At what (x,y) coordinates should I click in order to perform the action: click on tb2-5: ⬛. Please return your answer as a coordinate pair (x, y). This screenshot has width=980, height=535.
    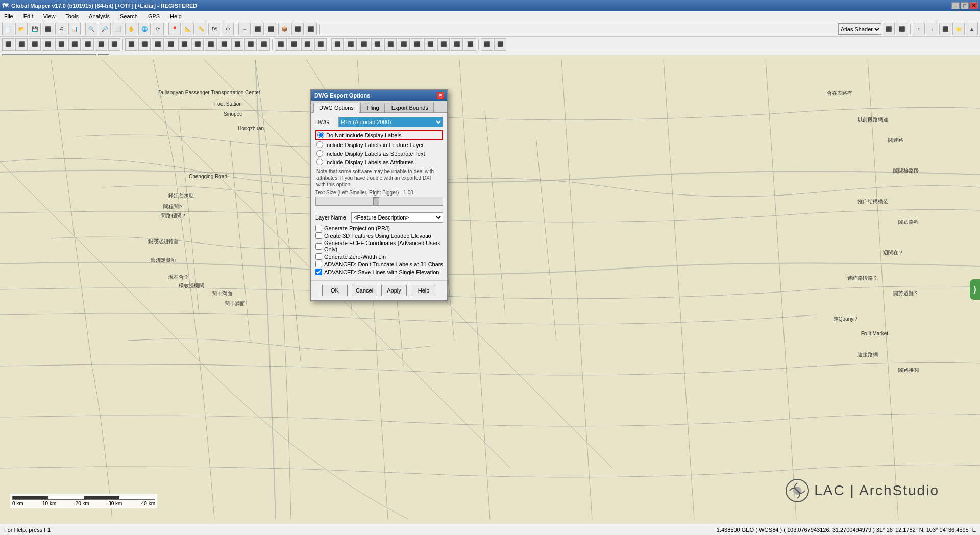
    Looking at the image, I should click on (61, 44).